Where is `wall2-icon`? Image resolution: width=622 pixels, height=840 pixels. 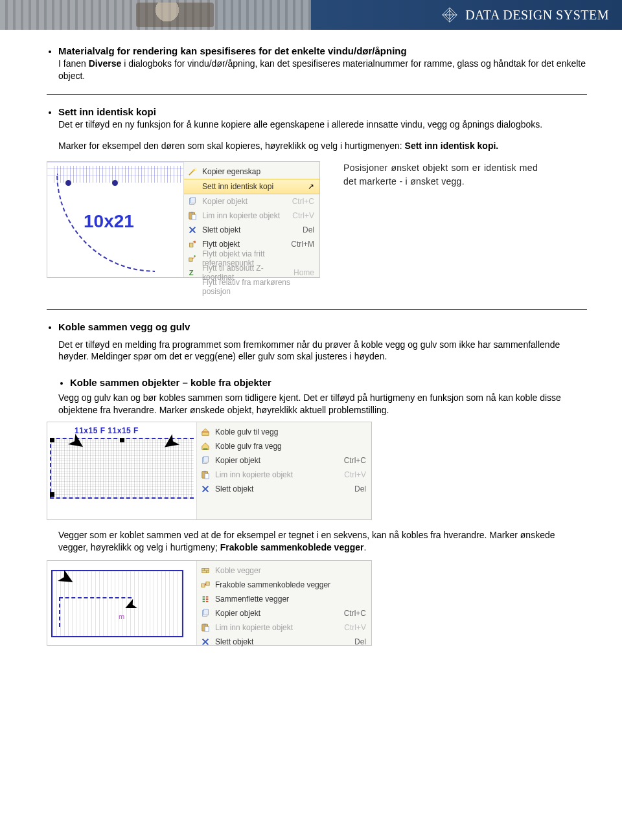 wall2-icon is located at coordinates (205, 585).